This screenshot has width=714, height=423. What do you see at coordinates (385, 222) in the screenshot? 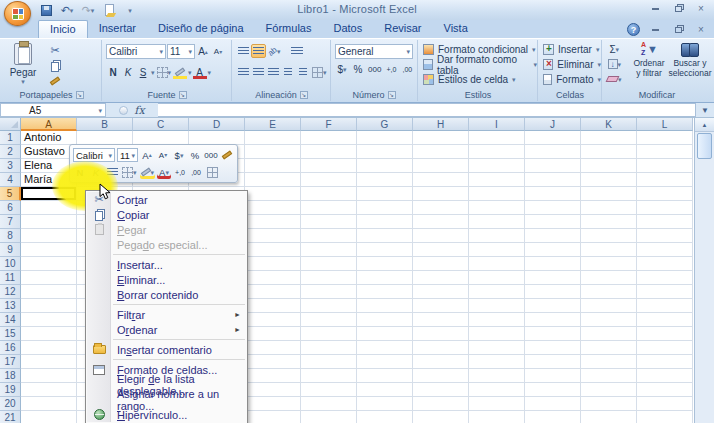
I see `cell-G7` at bounding box center [385, 222].